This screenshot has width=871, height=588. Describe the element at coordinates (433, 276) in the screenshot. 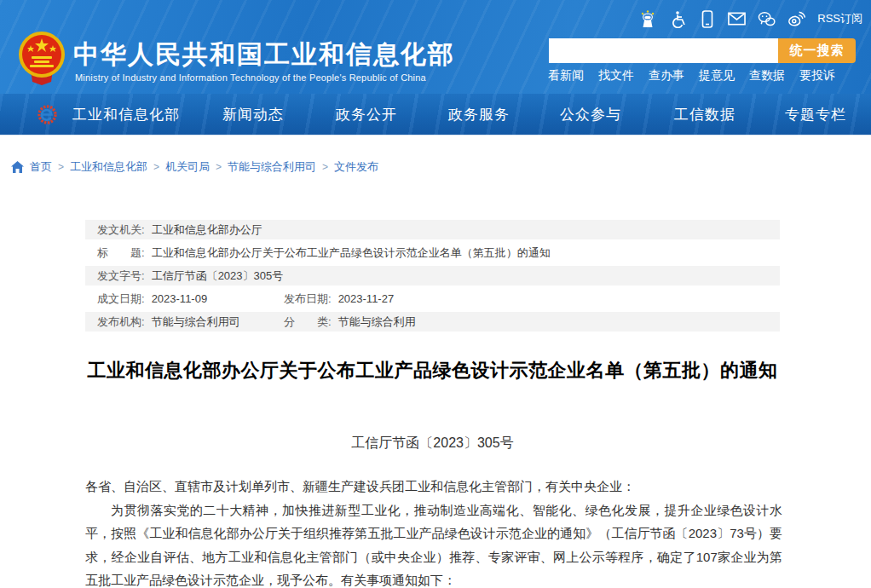

I see `meta-row-doc-number: 发文字号: 工信厅节函〔2023〕305号` at that location.